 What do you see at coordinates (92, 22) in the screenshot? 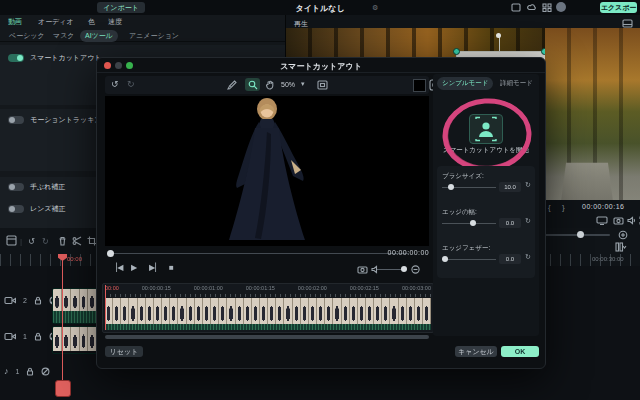
I see `tab-color: 色` at bounding box center [92, 22].